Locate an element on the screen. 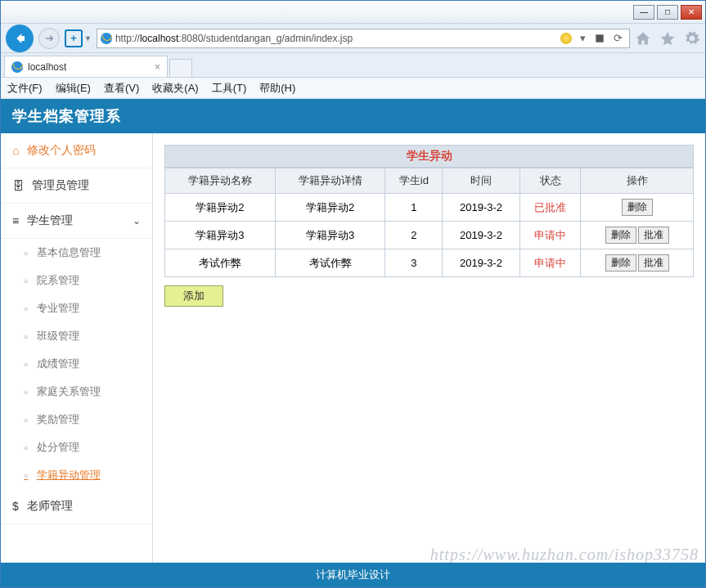  sidebar-sub-item: »家庭关系管理 is located at coordinates (77, 392).